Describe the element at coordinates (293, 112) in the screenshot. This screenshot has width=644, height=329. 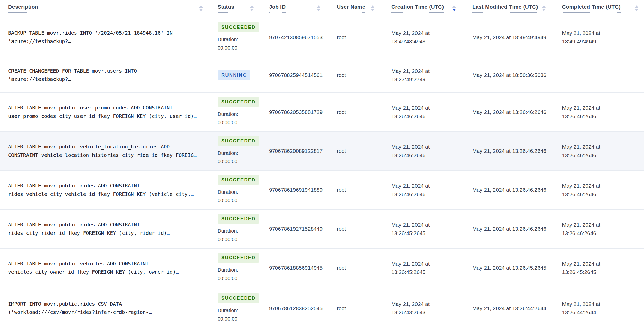
I see `job-id: 970678620535881729` at that location.